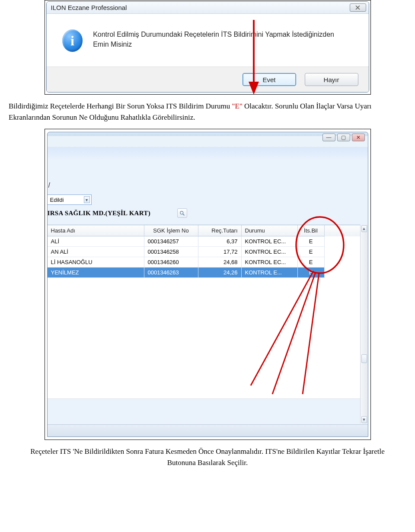 The height and width of the screenshot is (532, 415). I want to click on table-row: ALİ00013462576,37KONTROL EC...E, so click(204, 242).